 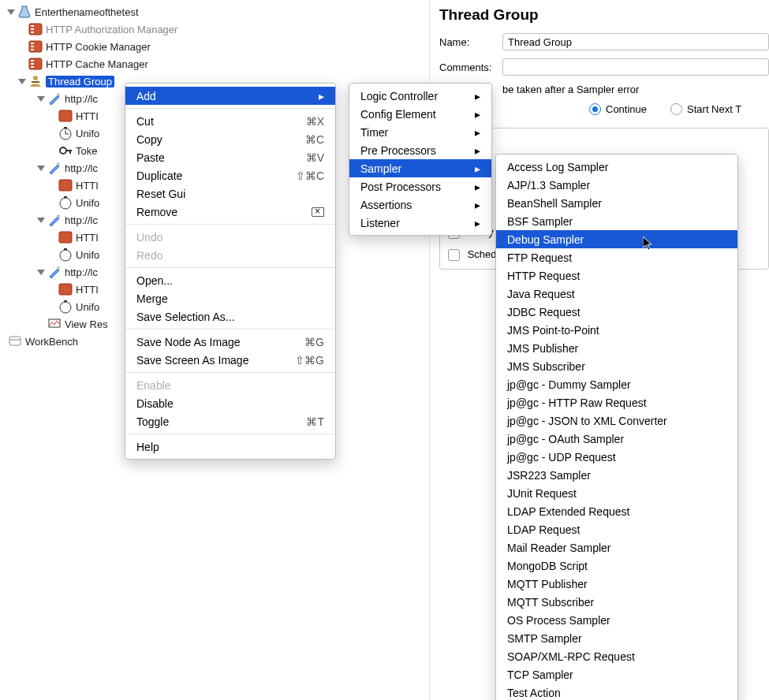 I want to click on shortcut: ⌘T, so click(x=315, y=422).